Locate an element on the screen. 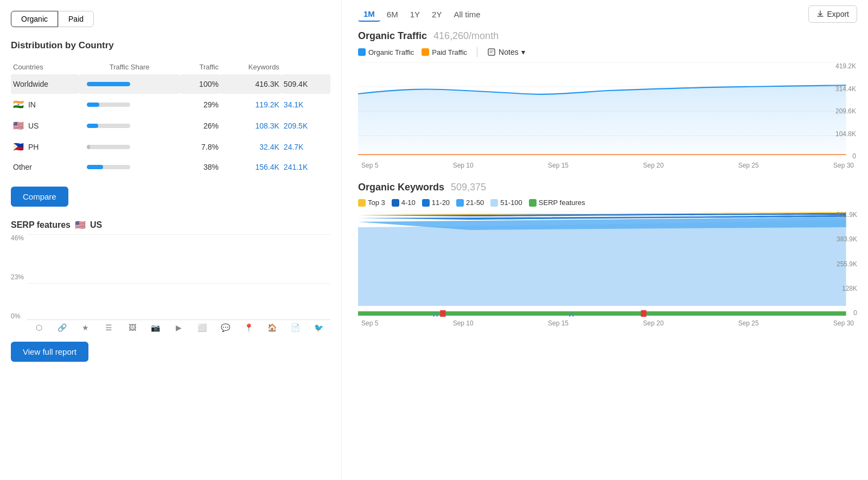 The image size is (868, 480). time-filter-row: 1M6M1Y2YAll time is located at coordinates (422, 14).